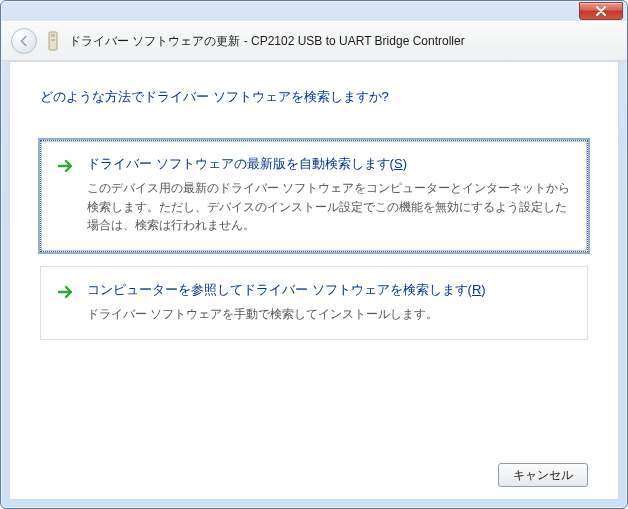 This screenshot has height=509, width=628. Describe the element at coordinates (329, 207) in the screenshot. I see `option-description: このデバイス用の最新のドライバー ソフトウェアをコンピューターとインターネットか…` at that location.